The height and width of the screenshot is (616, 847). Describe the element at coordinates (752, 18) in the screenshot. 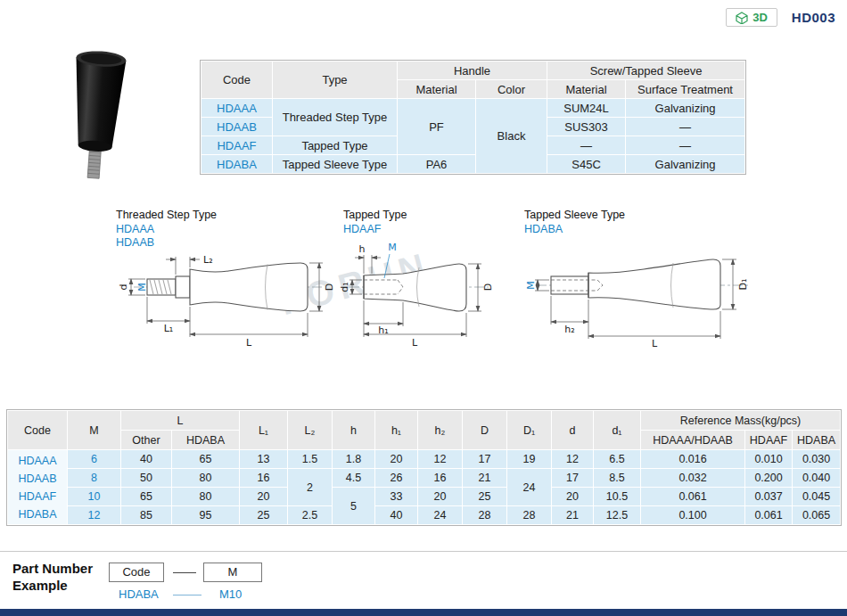

I see `3d-model-button: 3D` at that location.